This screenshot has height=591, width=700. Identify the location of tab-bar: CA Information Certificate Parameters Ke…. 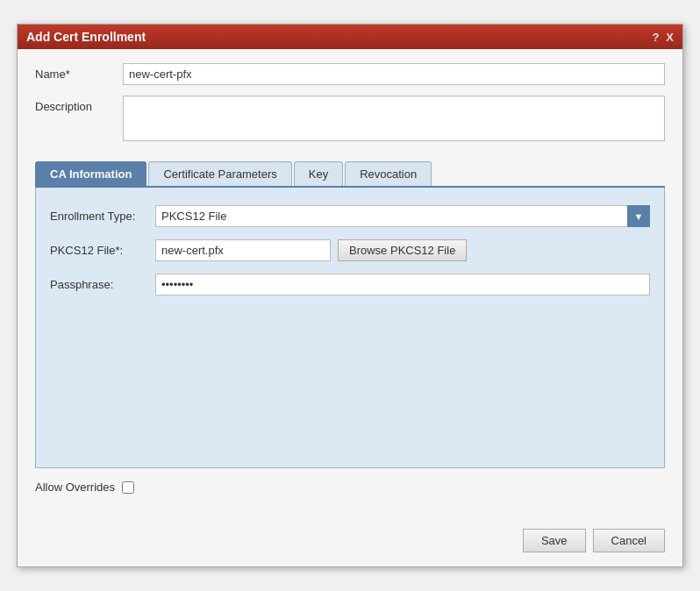
(350, 174).